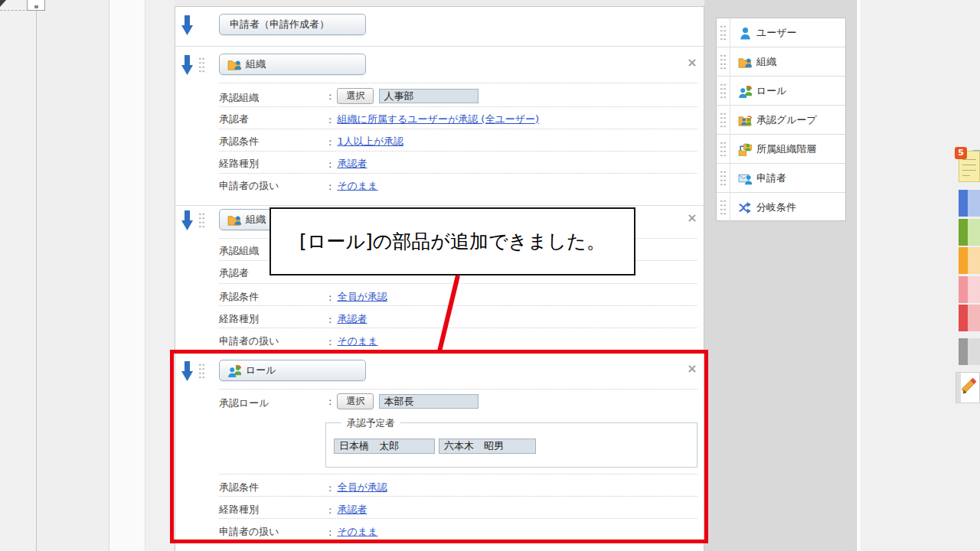  What do you see at coordinates (745, 178) in the screenshot?
I see `applicant-icon` at bounding box center [745, 178].